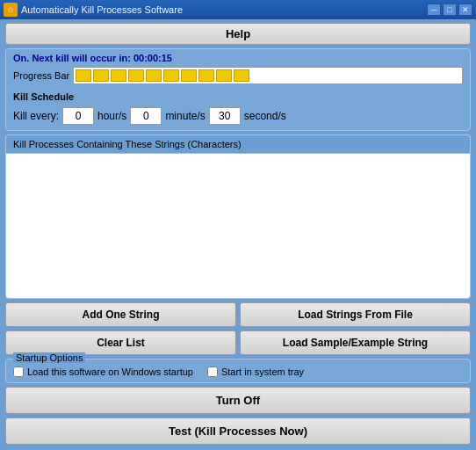 Image resolution: width=476 pixels, height=450 pixels. I want to click on load-from-file-button: Load Strings From File, so click(355, 315).